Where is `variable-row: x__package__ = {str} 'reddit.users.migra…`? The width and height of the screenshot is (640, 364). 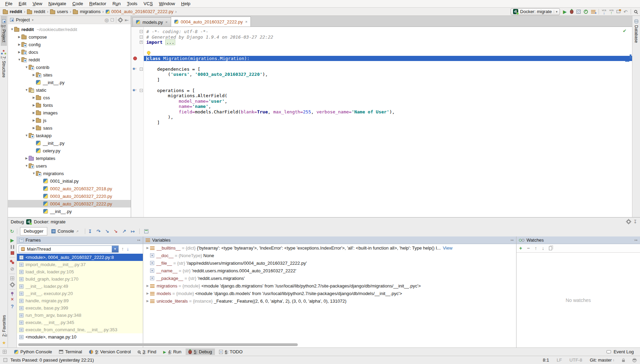 variable-row: x__package__ = {str} 'reddit.users.migra… is located at coordinates (330, 278).